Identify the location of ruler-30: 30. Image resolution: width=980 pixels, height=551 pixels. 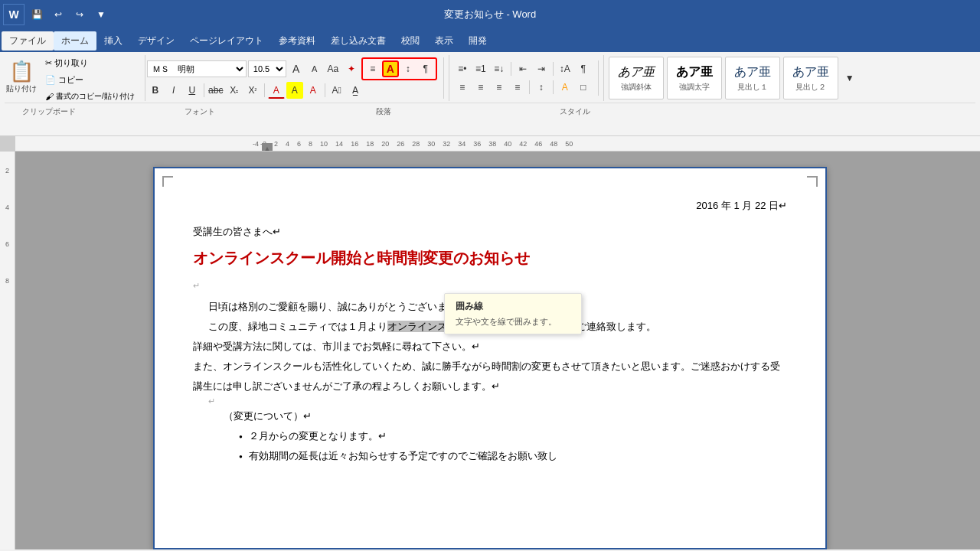
(431, 144).